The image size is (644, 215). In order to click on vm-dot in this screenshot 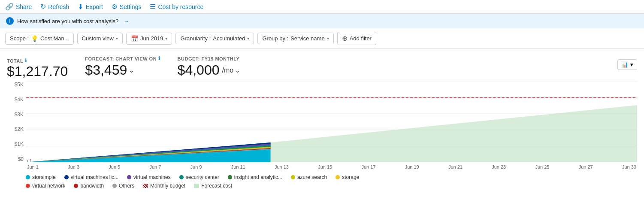, I will do `click(129, 177)`.